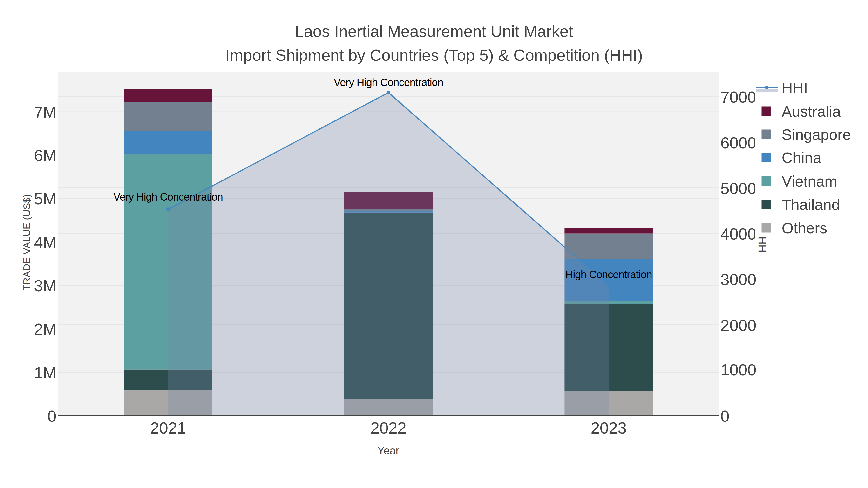 The height and width of the screenshot is (488, 868). Describe the element at coordinates (739, 188) in the screenshot. I see `svg-text: 5000` at that location.